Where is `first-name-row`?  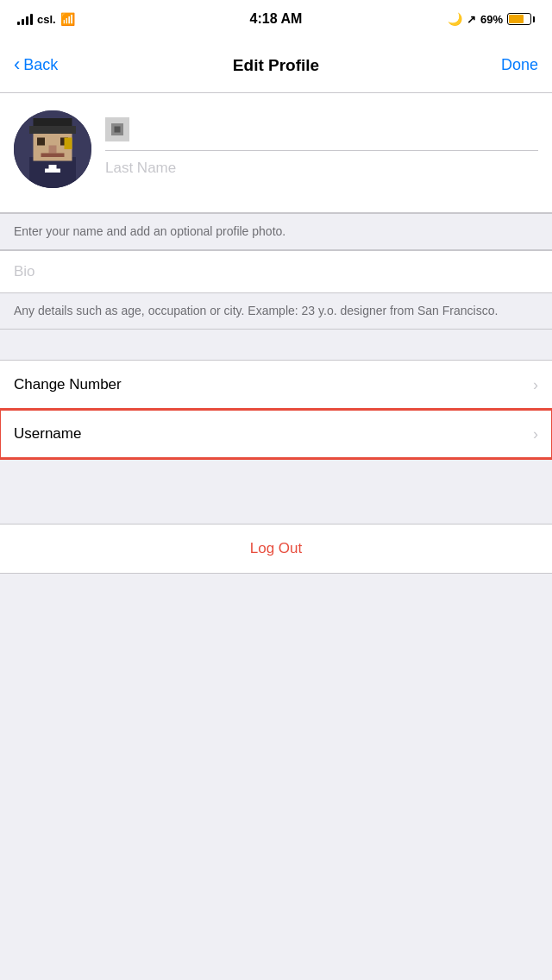 first-name-row is located at coordinates (322, 135).